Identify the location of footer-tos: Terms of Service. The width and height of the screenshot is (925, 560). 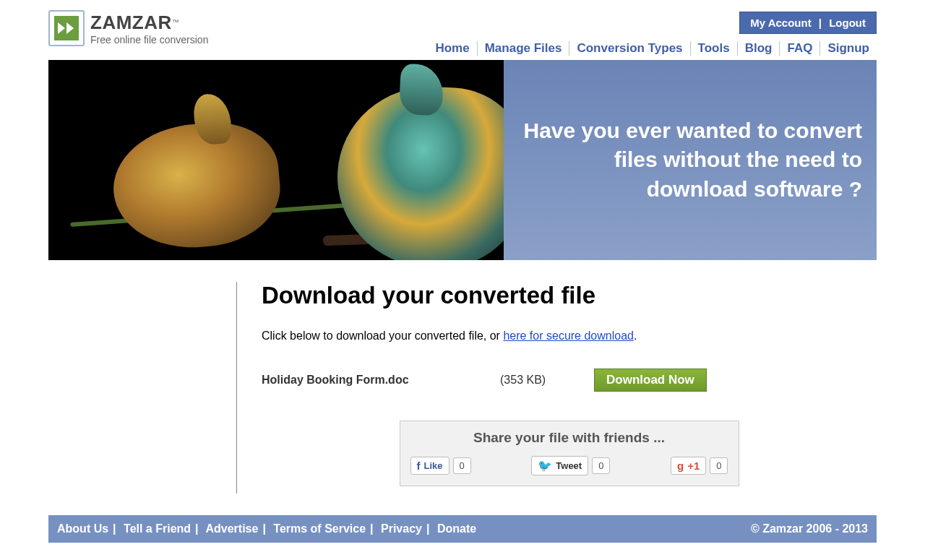
(319, 529).